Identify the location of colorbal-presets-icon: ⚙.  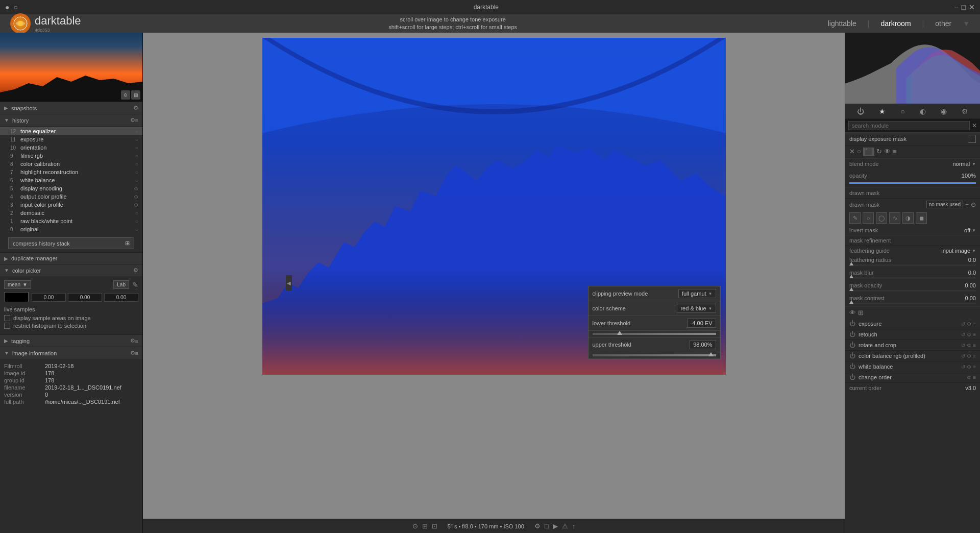
(969, 356).